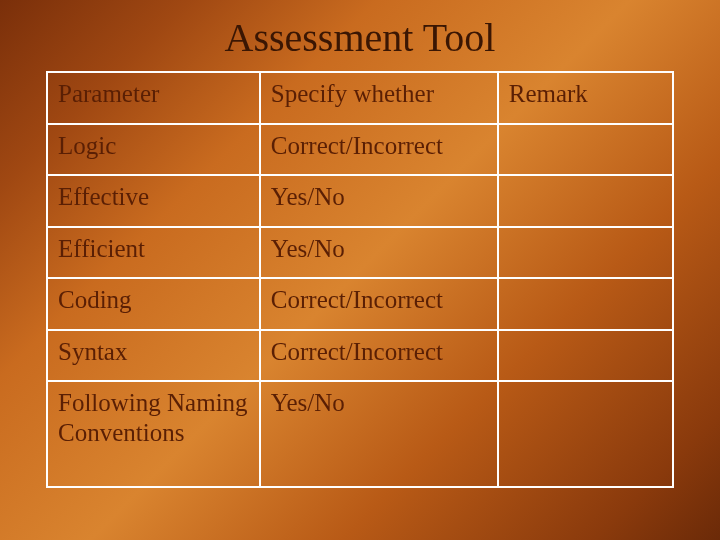 The width and height of the screenshot is (720, 540). What do you see at coordinates (360, 253) in the screenshot?
I see `table-row: Efficient Yes/No` at bounding box center [360, 253].